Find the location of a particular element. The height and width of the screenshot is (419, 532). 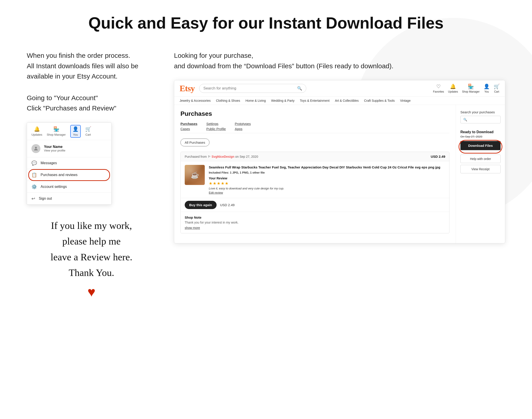

shop-note-title: Shop Note is located at coordinates (315, 217).